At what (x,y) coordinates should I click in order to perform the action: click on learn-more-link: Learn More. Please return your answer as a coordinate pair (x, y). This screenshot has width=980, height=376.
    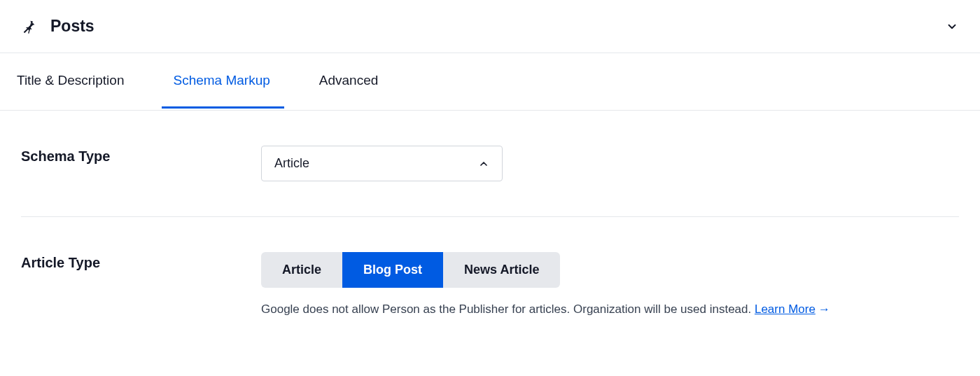
    Looking at the image, I should click on (785, 309).